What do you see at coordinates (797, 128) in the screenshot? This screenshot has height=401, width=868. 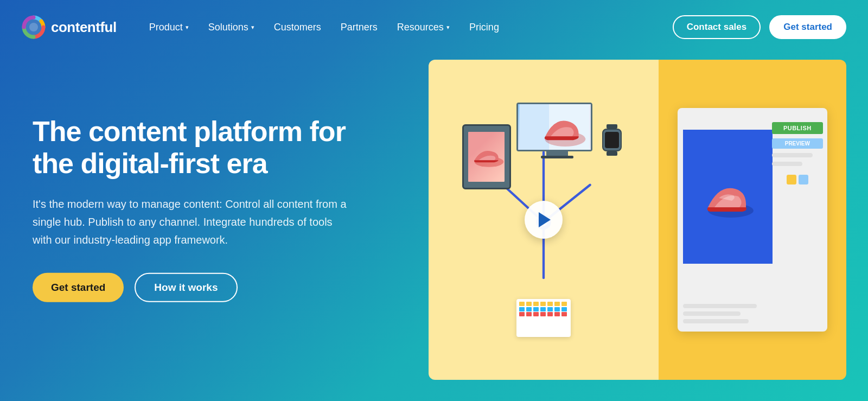 I see `cms-publish-button: PUBLISH` at bounding box center [797, 128].